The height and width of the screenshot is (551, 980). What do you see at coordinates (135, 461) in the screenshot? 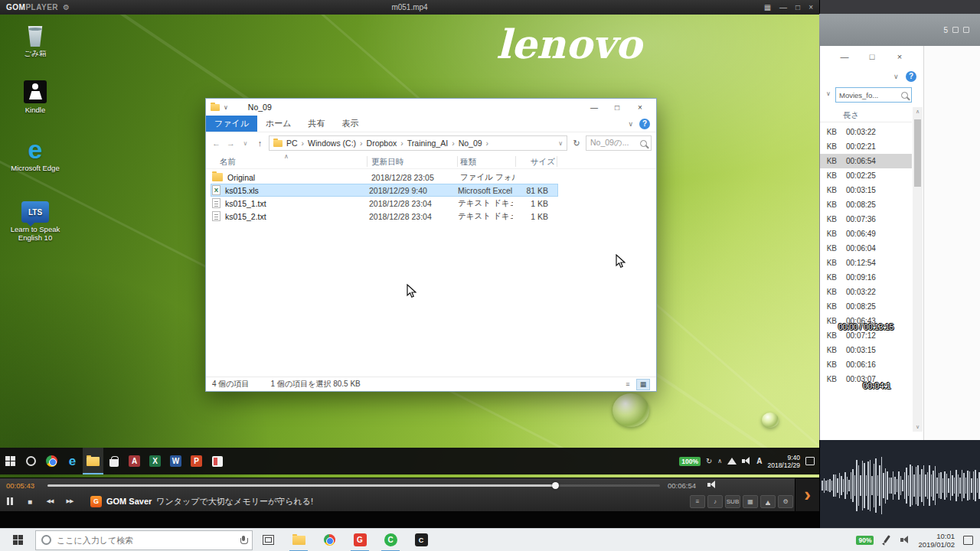
I see `access-taskbar-icon: A` at bounding box center [135, 461].